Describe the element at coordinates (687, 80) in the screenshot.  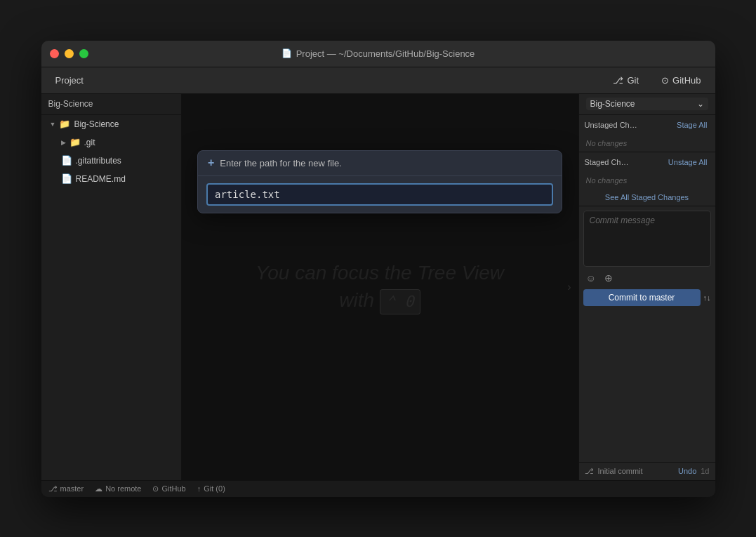
I see `github-label: GitHub` at that location.